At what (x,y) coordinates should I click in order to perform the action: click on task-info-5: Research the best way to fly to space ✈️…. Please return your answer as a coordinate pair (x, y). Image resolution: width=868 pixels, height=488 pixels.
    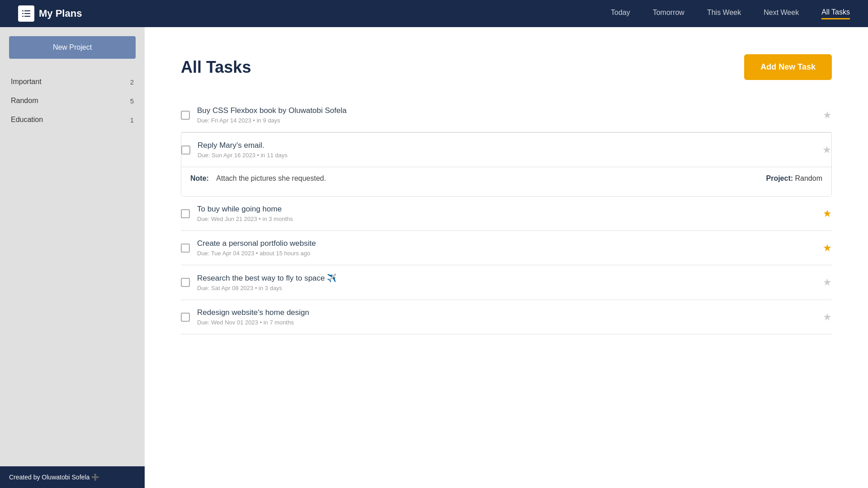
    Looking at the image, I should click on (506, 282).